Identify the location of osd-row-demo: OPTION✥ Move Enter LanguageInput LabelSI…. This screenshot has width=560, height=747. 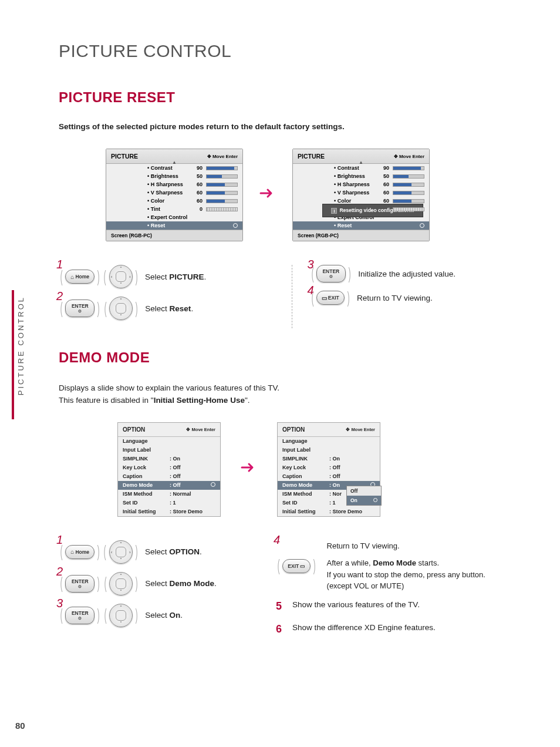
(321, 470).